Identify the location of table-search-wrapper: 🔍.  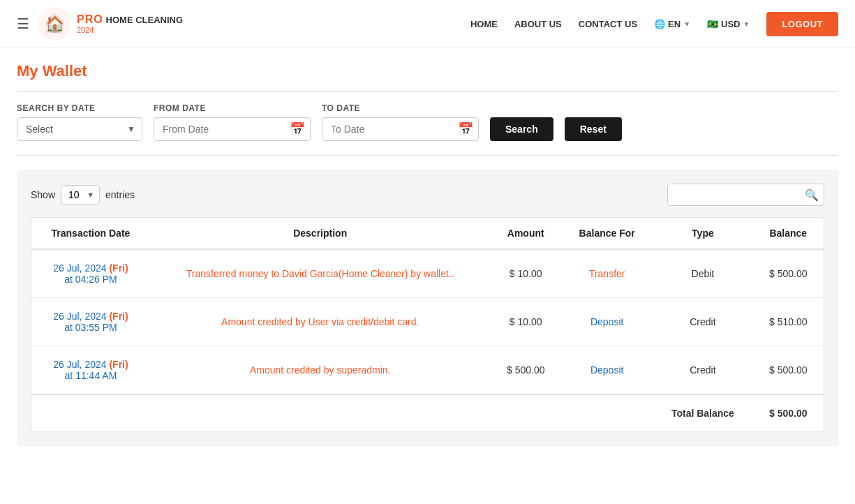
(745, 195).